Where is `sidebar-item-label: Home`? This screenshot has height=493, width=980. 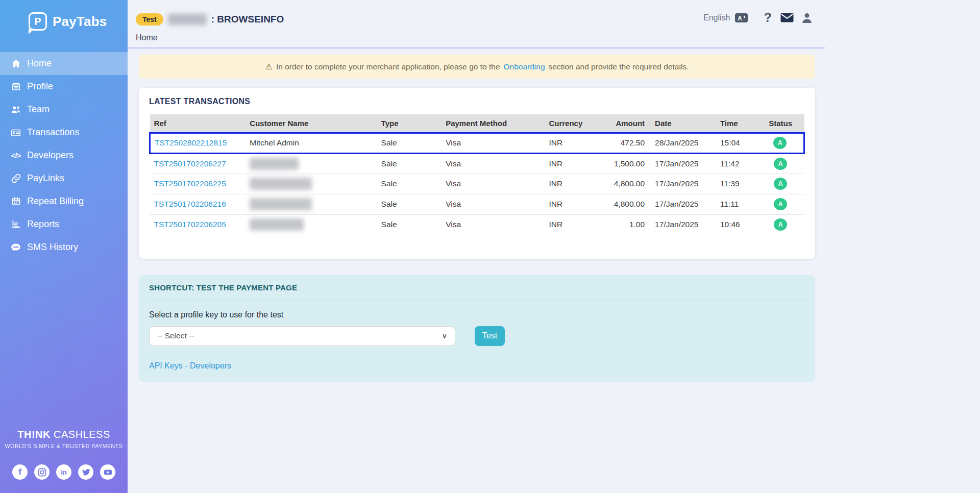 sidebar-item-label: Home is located at coordinates (39, 63).